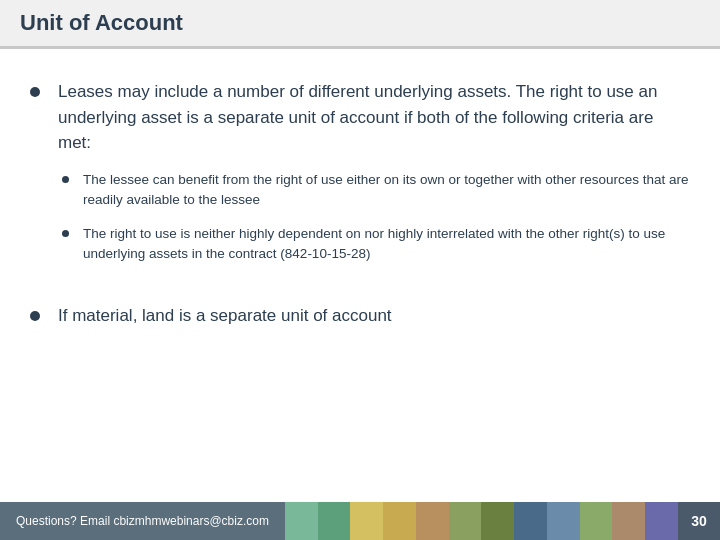 The image size is (720, 540). Describe the element at coordinates (142, 521) in the screenshot. I see `footer-contact-text: Questions? Email cbizmhmwebinars@cbiz.co…` at that location.